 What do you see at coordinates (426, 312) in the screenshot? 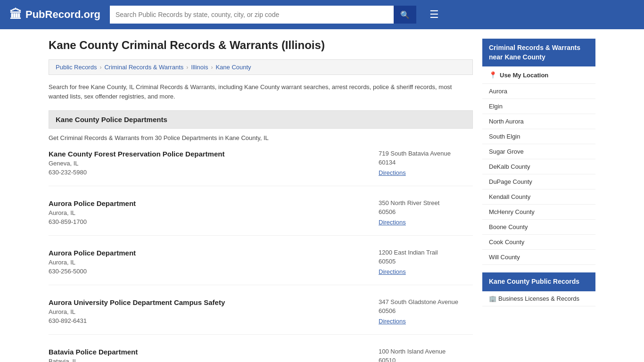
I see `dept-address: 347 South Gladstone Avenue 60506 Directi…` at bounding box center [426, 312].